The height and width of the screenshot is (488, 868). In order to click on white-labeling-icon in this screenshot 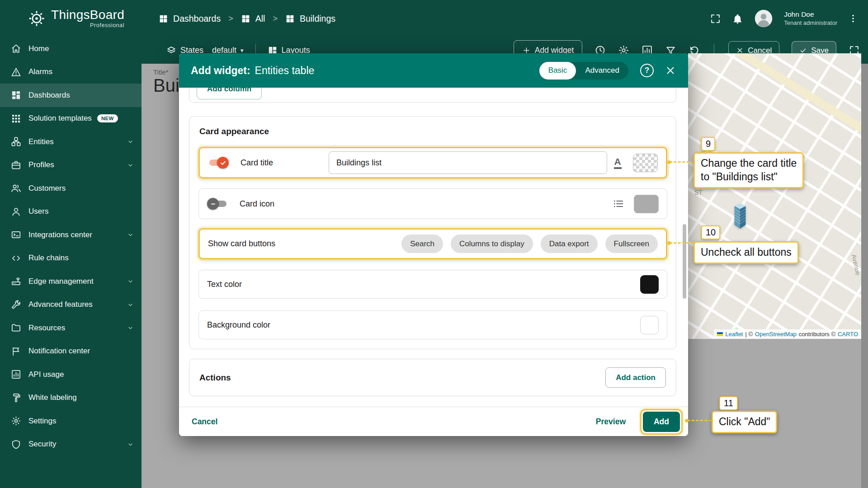, I will do `click(16, 398)`.